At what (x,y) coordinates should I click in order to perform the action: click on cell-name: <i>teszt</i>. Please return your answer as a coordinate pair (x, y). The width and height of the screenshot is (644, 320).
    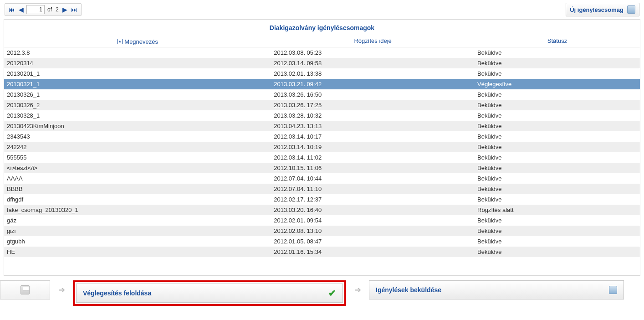
    Looking at the image, I should click on (138, 168).